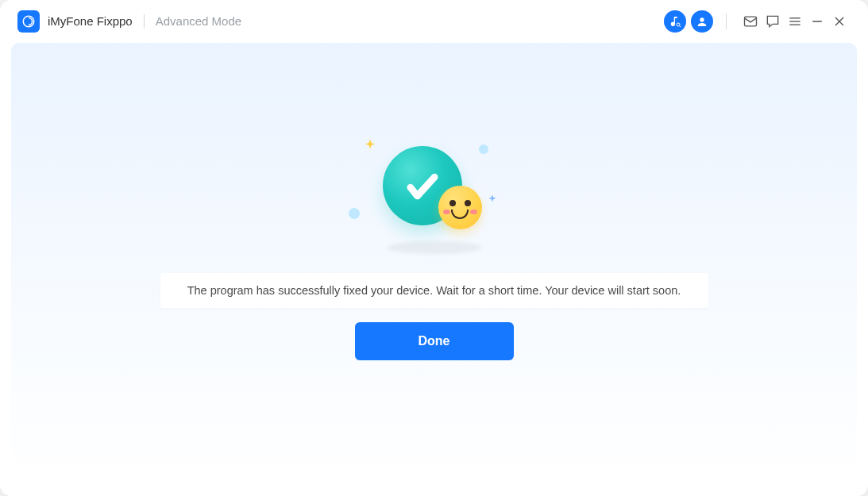 The height and width of the screenshot is (496, 868). What do you see at coordinates (434, 341) in the screenshot?
I see `done-button: Done` at bounding box center [434, 341].